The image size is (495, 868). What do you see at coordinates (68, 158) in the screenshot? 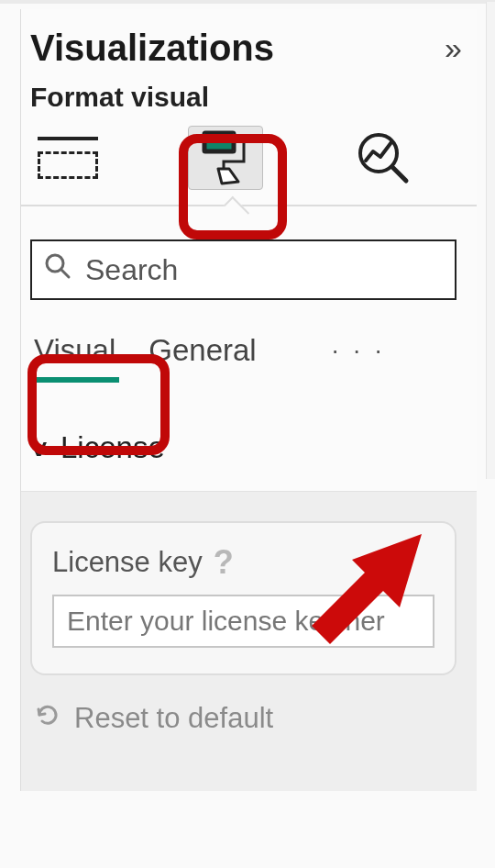
I see `fields-icon` at bounding box center [68, 158].